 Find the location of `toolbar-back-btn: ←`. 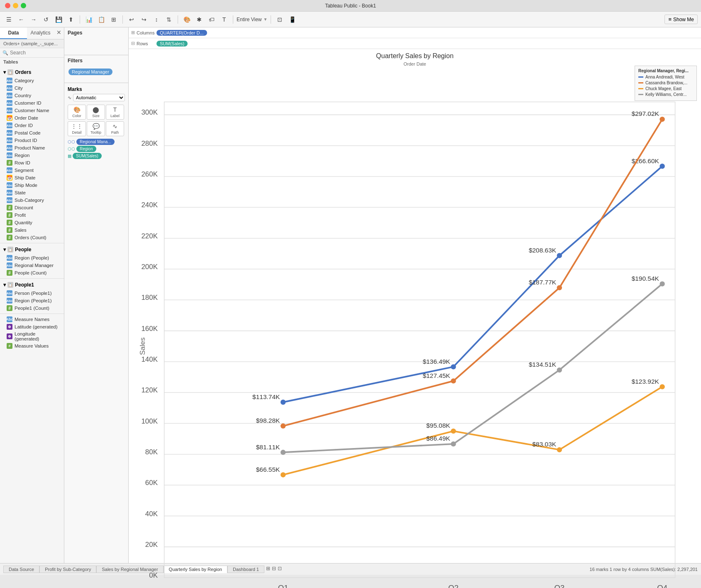

toolbar-back-btn: ← is located at coordinates (21, 20).